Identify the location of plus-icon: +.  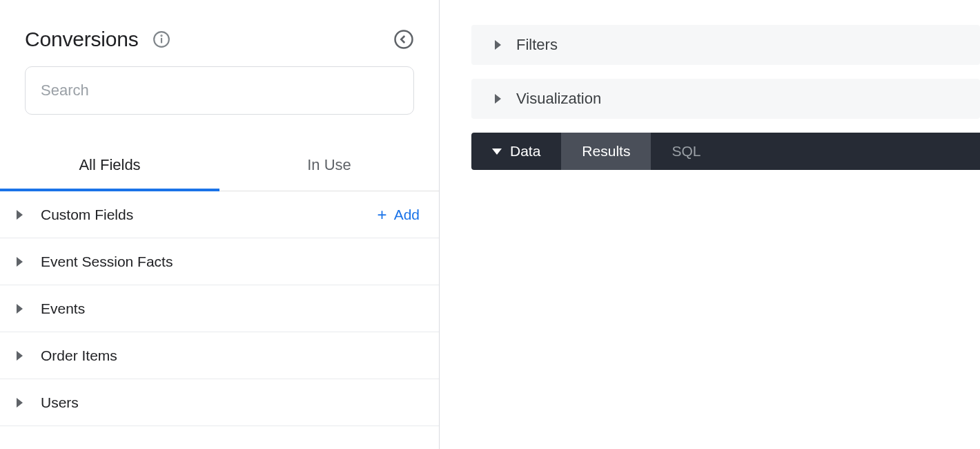
(382, 215).